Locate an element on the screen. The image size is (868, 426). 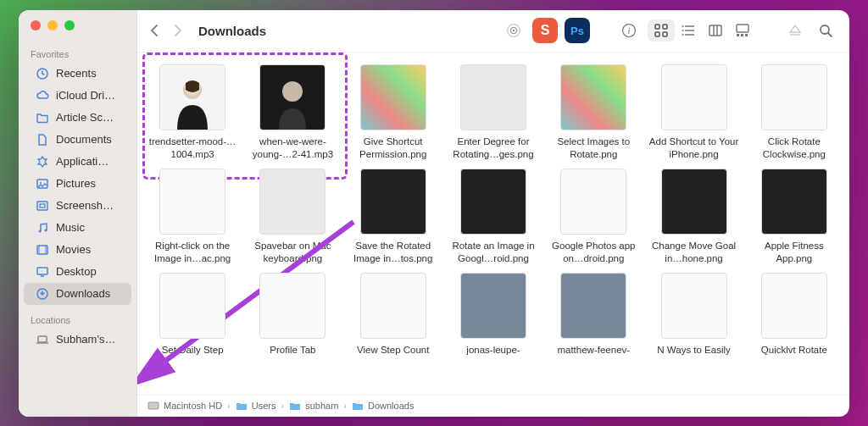
airdrop-icon is located at coordinates (514, 30).